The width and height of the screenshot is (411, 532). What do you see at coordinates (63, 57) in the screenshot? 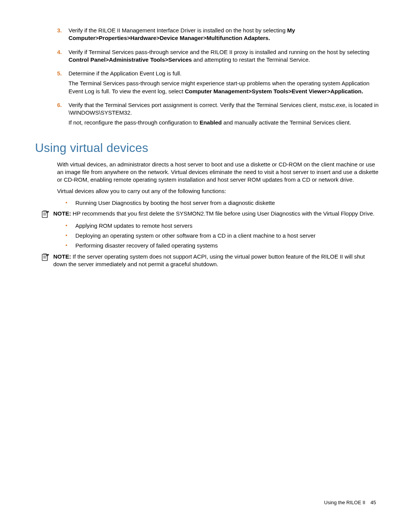
I see `step-number: 4.` at bounding box center [63, 57].